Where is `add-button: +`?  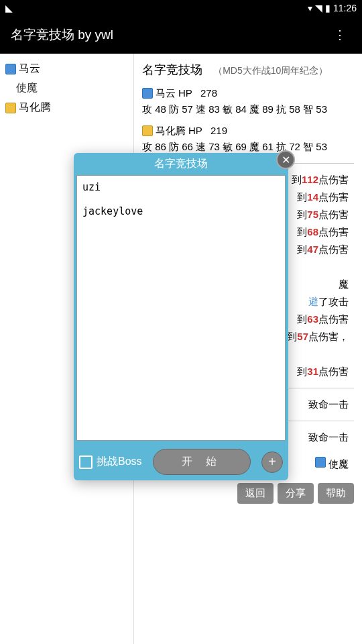 add-button: + is located at coordinates (272, 462).